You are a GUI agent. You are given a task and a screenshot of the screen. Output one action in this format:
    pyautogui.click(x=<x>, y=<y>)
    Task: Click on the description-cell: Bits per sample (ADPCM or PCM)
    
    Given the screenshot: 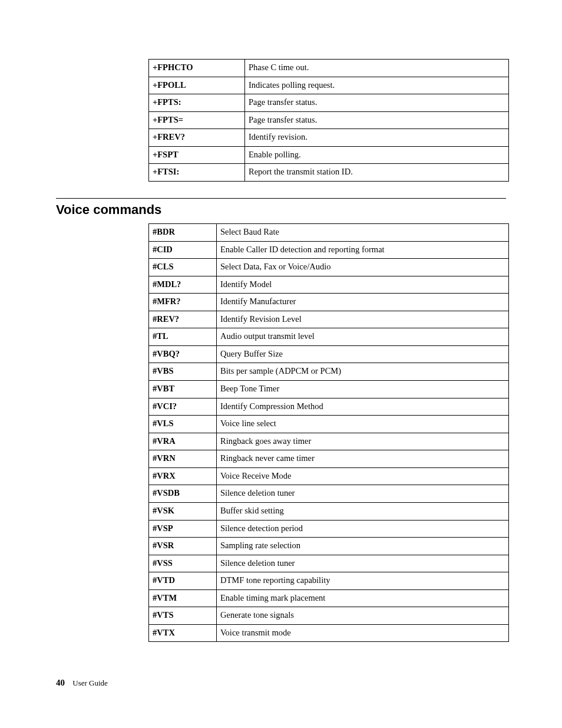 What is the action you would take?
    pyautogui.click(x=363, y=372)
    